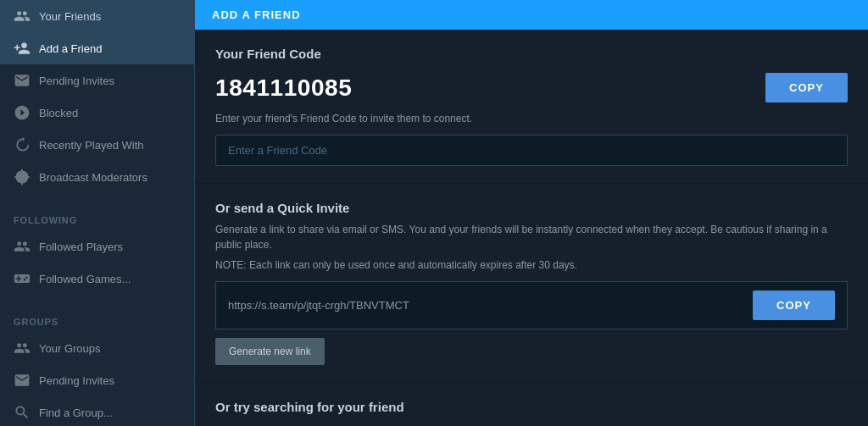  Describe the element at coordinates (22, 412) in the screenshot. I see `search-group-icon` at that location.